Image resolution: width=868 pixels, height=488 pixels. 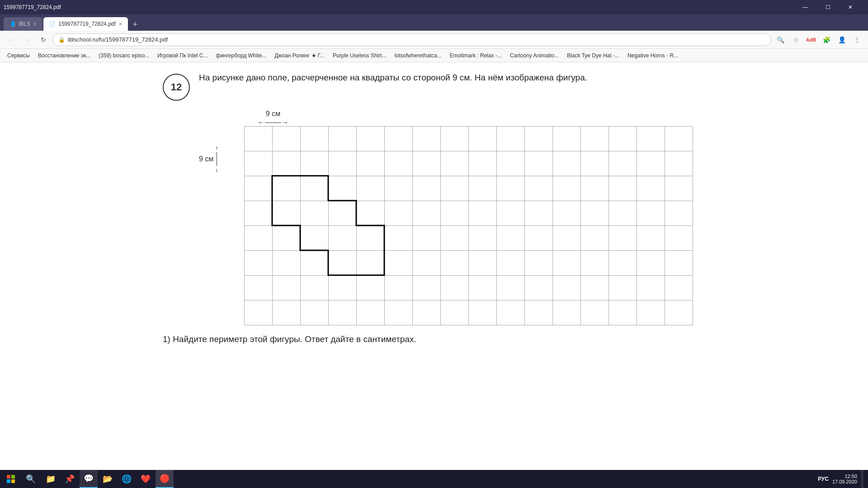 What do you see at coordinates (217, 159) in the screenshot?
I see `vert-arrow: ↑ ↓` at bounding box center [217, 159].